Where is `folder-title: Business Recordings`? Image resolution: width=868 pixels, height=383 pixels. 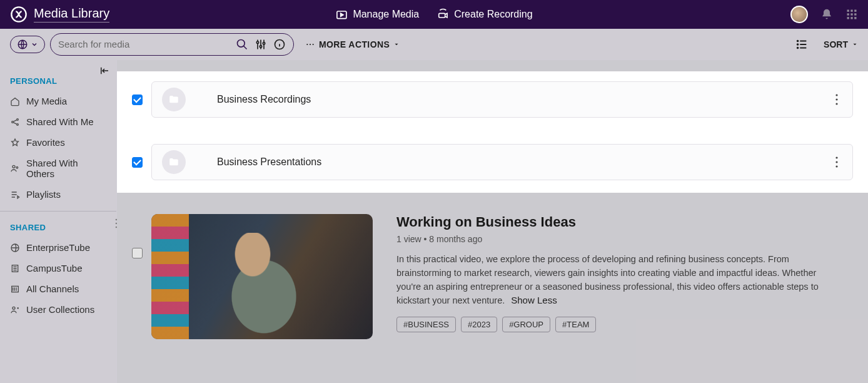 folder-title: Business Recordings is located at coordinates (264, 100).